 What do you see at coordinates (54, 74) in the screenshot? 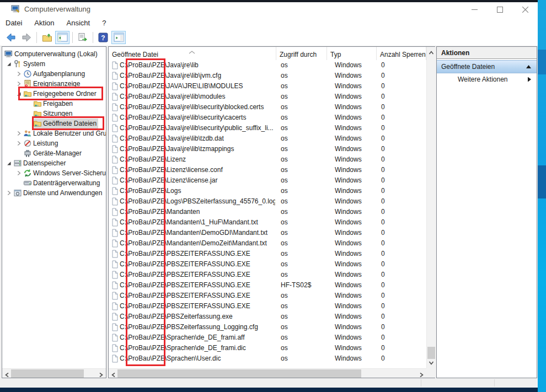
I see `tree-item-aufgabenplanung: Aufgabenplanung` at bounding box center [54, 74].